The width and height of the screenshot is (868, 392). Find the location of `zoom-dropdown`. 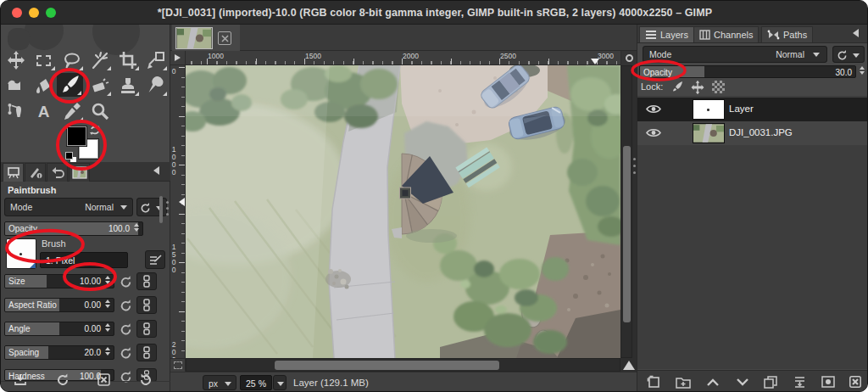

zoom-dropdown is located at coordinates (280, 383).